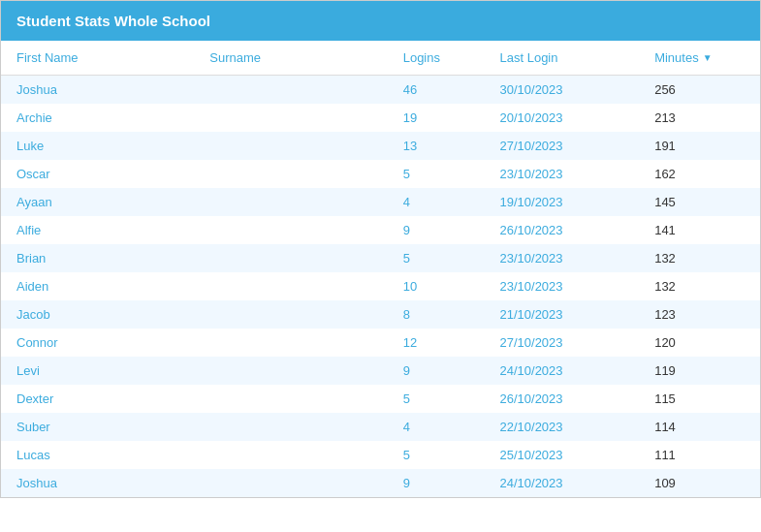  Describe the element at coordinates (700, 174) in the screenshot. I see `cell-minutes: 162` at that location.